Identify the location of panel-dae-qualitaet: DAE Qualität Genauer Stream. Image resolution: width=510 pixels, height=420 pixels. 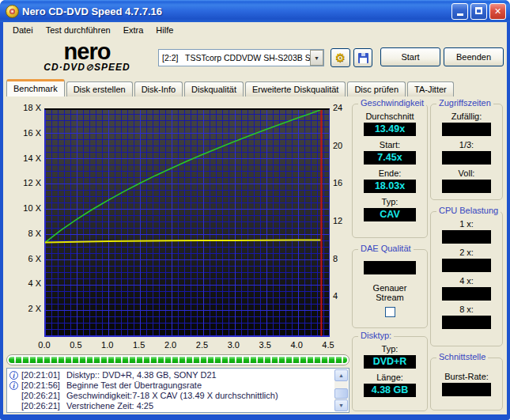
(390, 289).